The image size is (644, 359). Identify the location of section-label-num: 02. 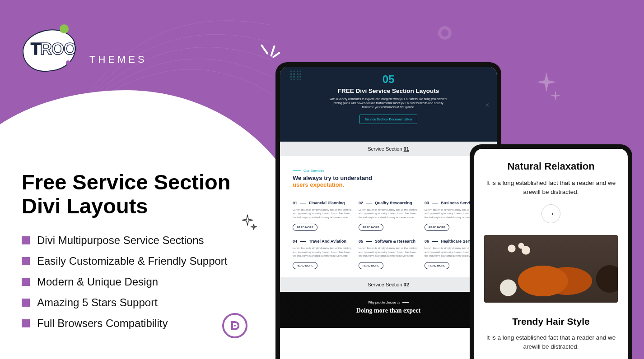
(406, 285).